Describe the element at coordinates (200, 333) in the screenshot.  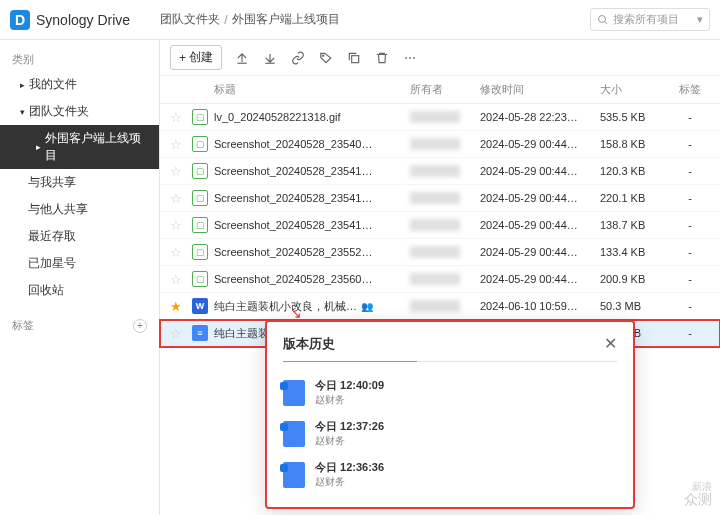
I see `file-icon: ≡` at that location.